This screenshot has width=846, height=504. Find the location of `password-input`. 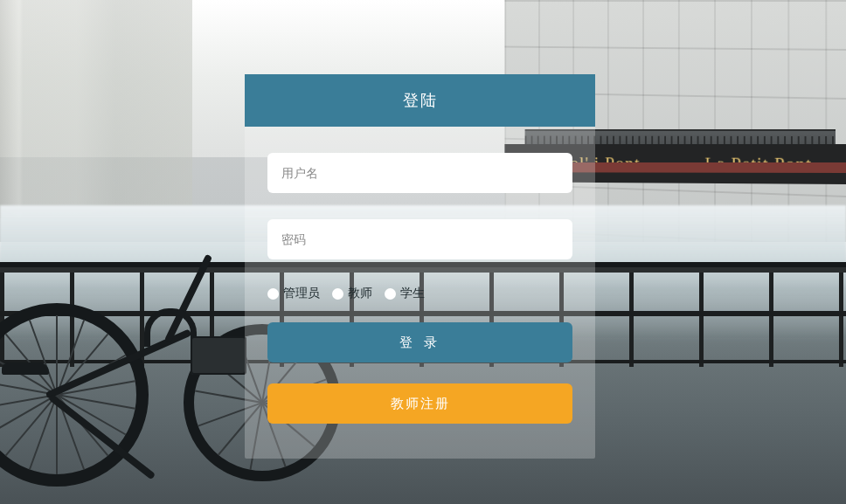

password-input is located at coordinates (420, 239).